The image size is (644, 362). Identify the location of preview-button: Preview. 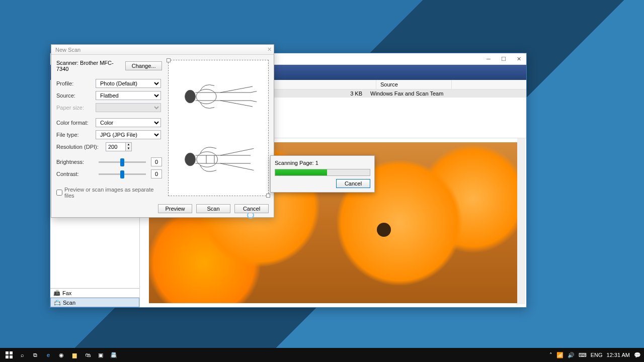
(175, 209).